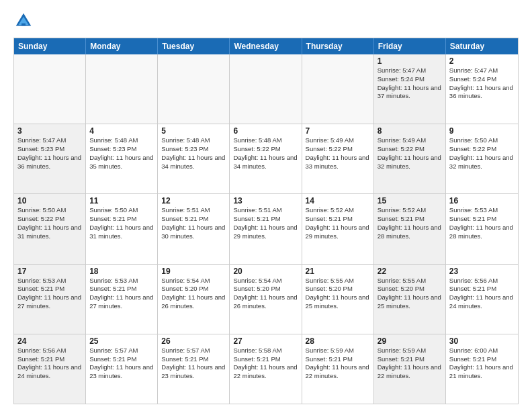 This screenshot has height=411, width=532. Describe the element at coordinates (266, 21) in the screenshot. I see `header` at that location.